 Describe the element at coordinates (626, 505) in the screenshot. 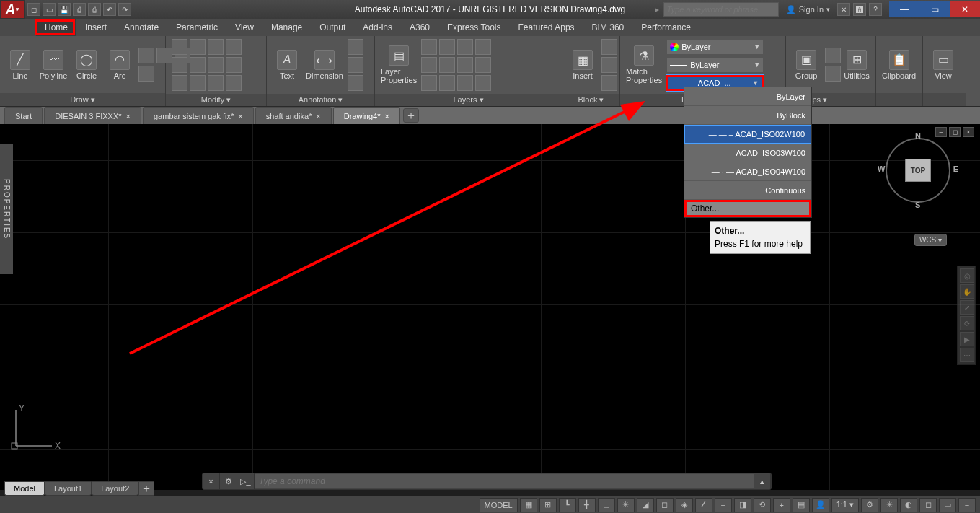

I see `polar-icon: ✳` at that location.